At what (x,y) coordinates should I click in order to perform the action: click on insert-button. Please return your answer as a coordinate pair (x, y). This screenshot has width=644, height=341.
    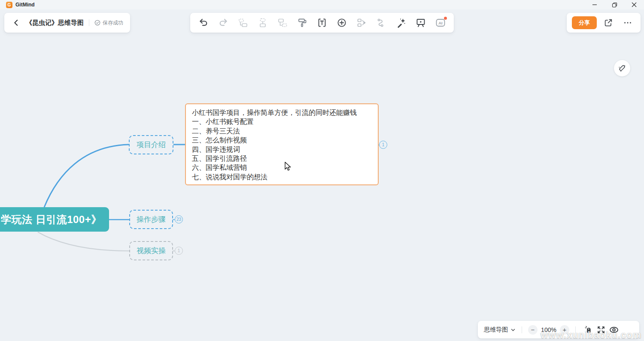
    Looking at the image, I should click on (342, 23).